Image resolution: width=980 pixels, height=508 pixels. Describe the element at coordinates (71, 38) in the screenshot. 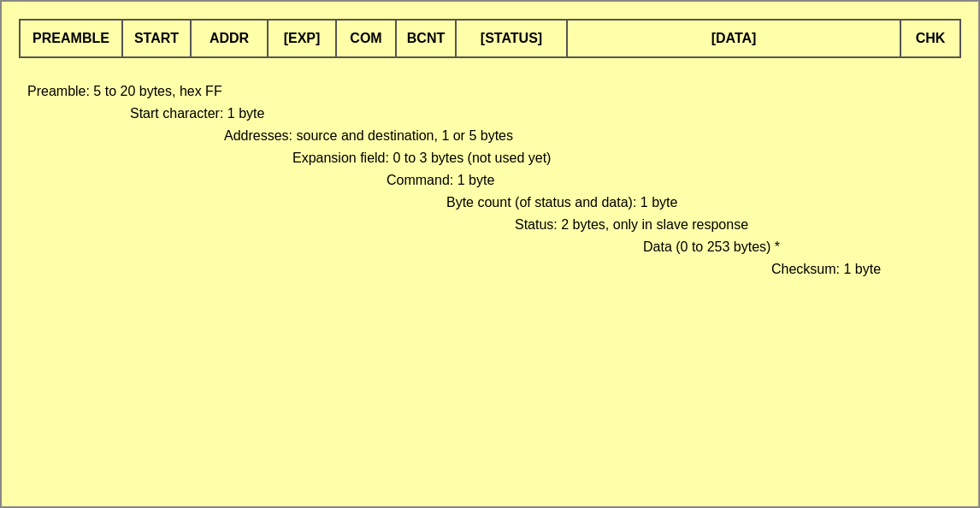

I see `col-preamble: PREAMBLE` at that location.